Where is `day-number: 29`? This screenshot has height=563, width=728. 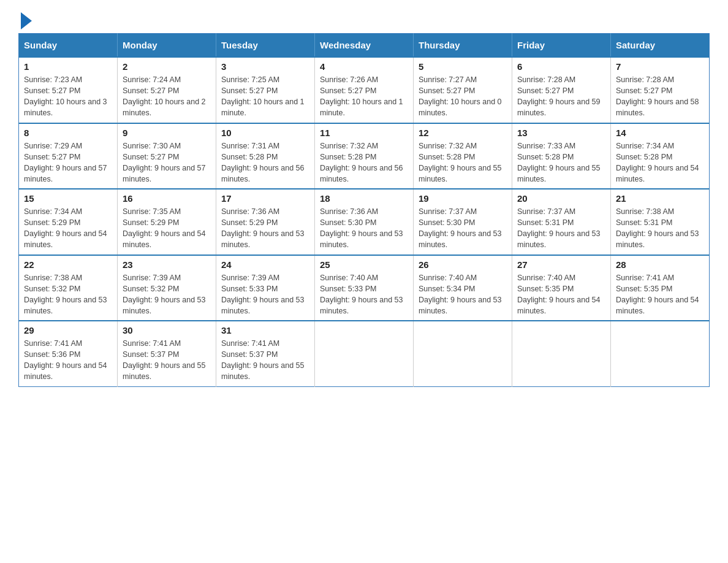
day-number: 29 is located at coordinates (68, 330).